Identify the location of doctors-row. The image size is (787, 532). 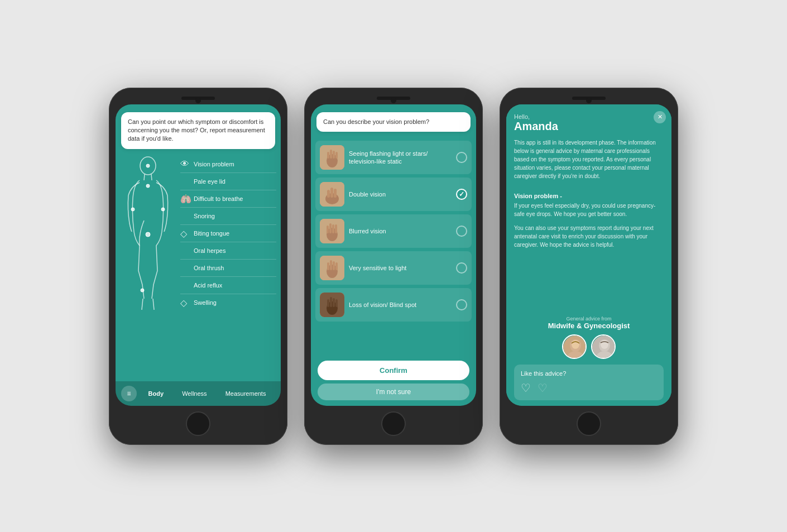
(589, 347).